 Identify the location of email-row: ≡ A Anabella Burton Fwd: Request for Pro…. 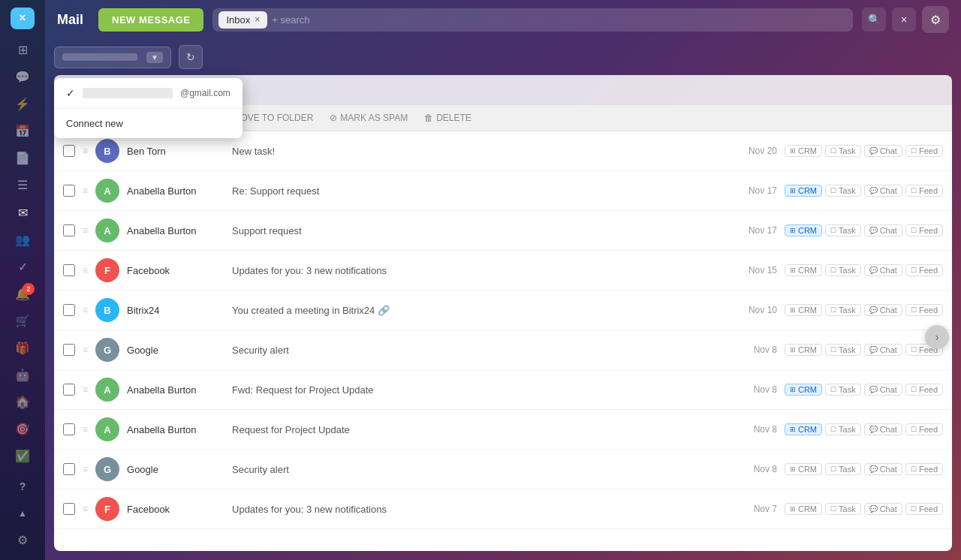
(503, 390).